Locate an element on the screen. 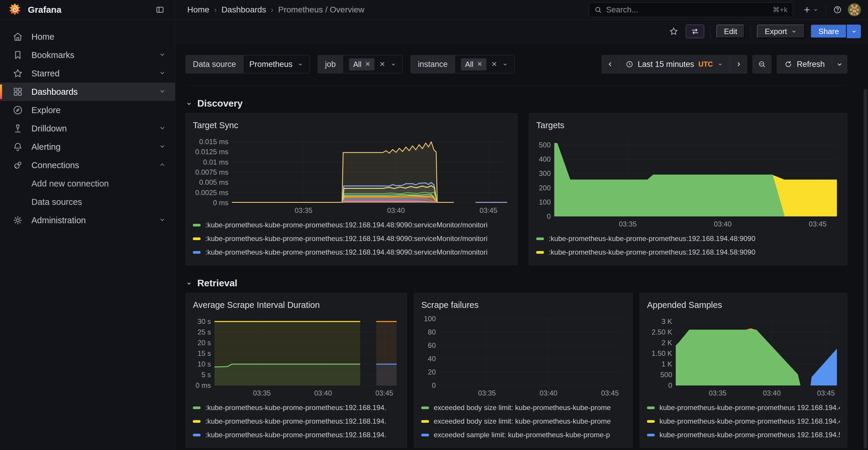  sidebar-item-home: Home is located at coordinates (88, 37).